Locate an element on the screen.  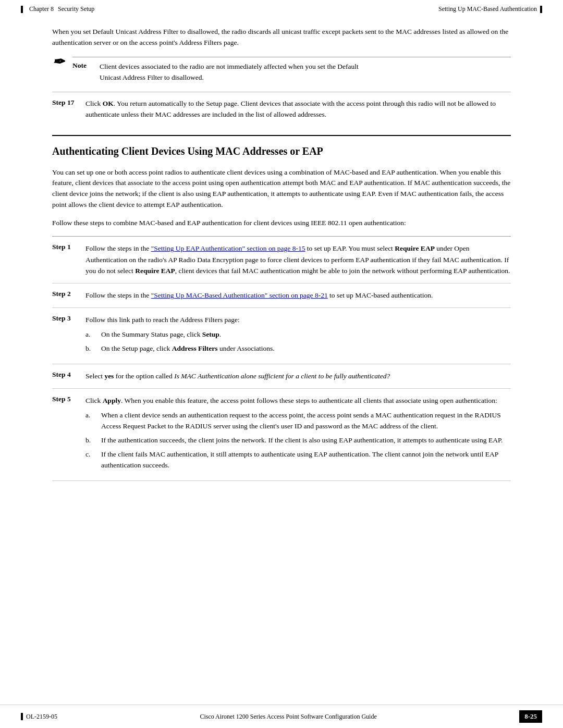
section-heading: Authenticating Client Devices Using MAC … is located at coordinates (282, 146).